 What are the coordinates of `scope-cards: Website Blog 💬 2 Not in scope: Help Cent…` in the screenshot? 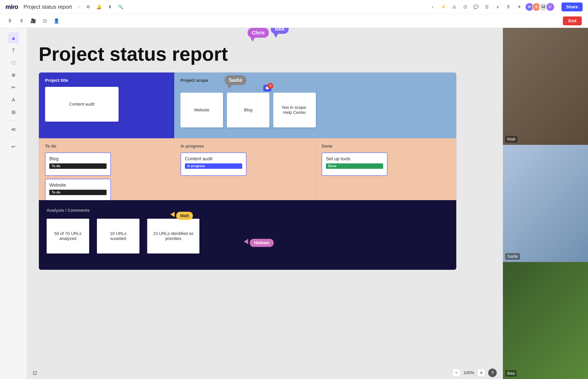 It's located at (315, 110).